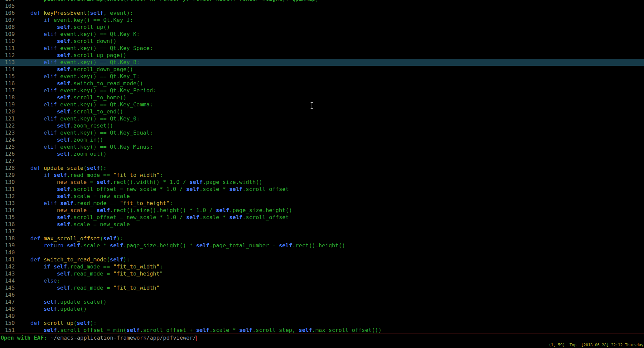 Image resolution: width=644 pixels, height=348 pixels. I want to click on code-line-121: 121 elif event.key() == Qt.Key_0:, so click(322, 119).